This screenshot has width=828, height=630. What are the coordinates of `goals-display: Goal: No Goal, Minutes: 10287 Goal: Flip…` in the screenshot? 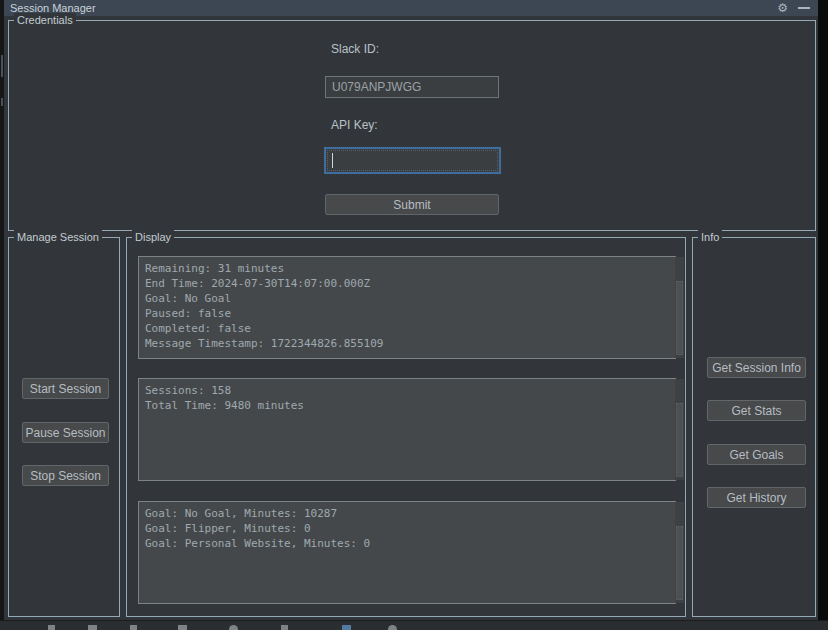 It's located at (407, 552).